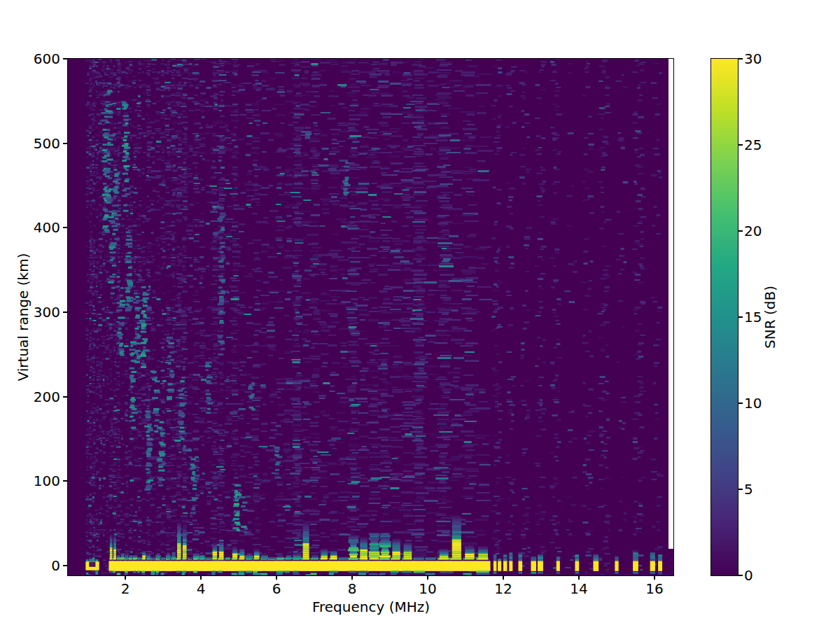 This screenshot has width=840, height=630. What do you see at coordinates (41, 312) in the screenshot?
I see `y-tick-label: 300` at bounding box center [41, 312].